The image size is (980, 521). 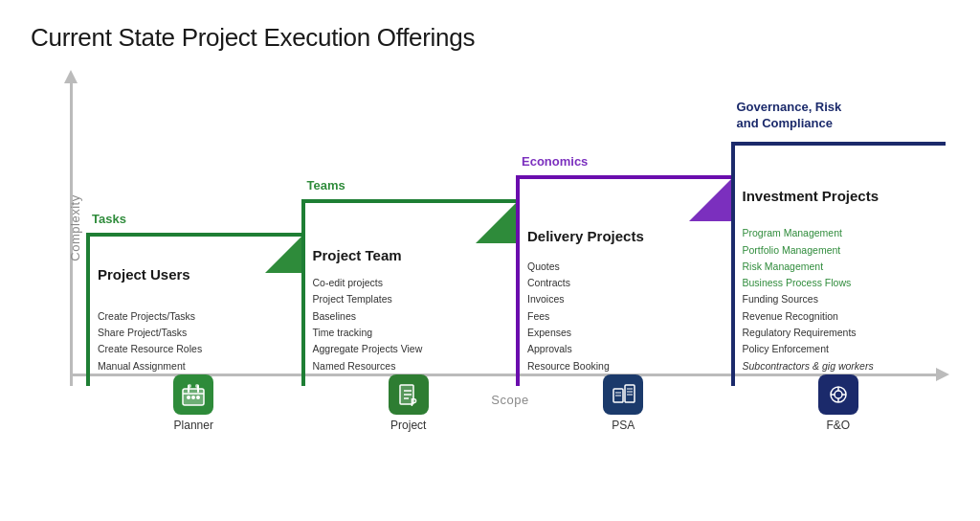 What do you see at coordinates (808, 349) in the screenshot?
I see `item: Policy Enforcement` at bounding box center [808, 349].